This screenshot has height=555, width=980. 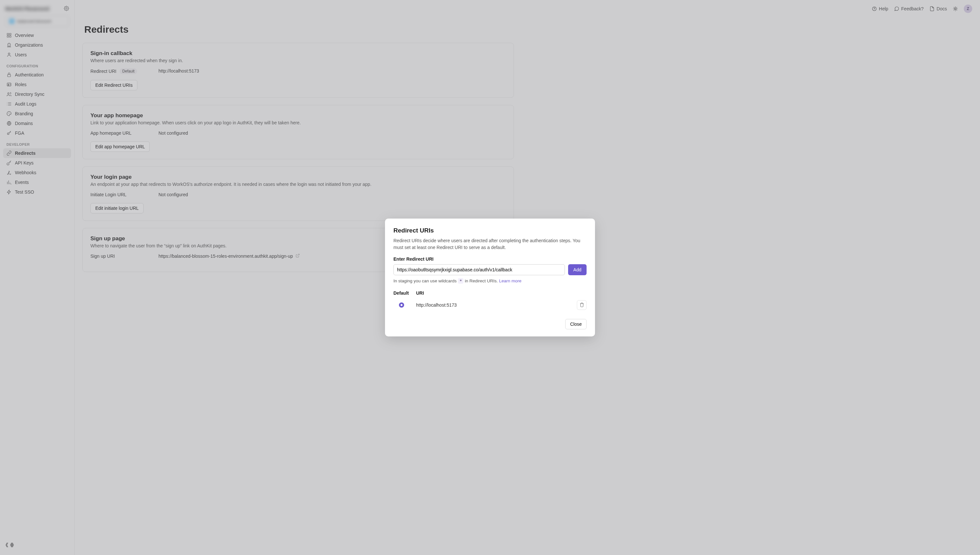 What do you see at coordinates (578, 270) in the screenshot?
I see `add-button: Add` at bounding box center [578, 270].